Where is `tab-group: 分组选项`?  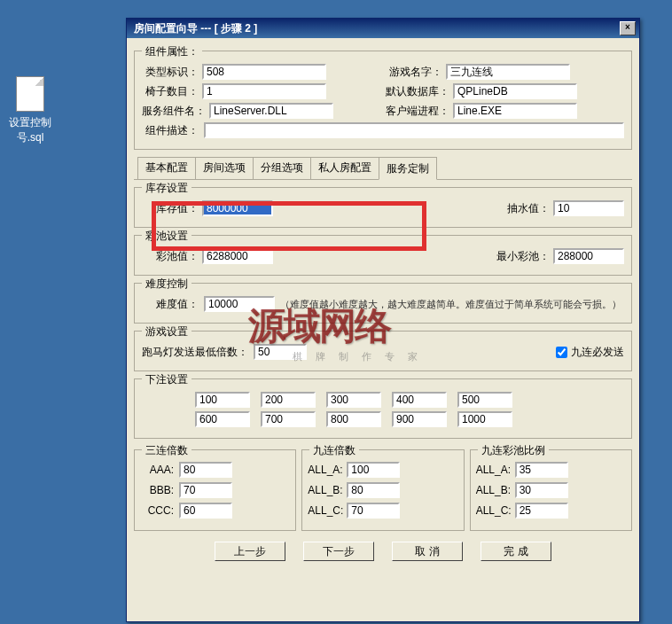 tab-group: 分组选项 is located at coordinates (282, 168).